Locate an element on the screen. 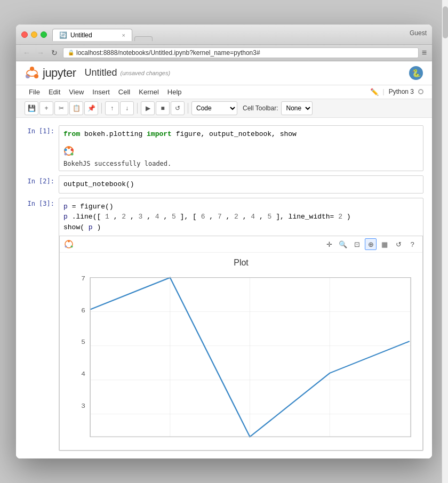 The image size is (448, 483). cell-type-select: Code Markdown Raw is located at coordinates (214, 108).